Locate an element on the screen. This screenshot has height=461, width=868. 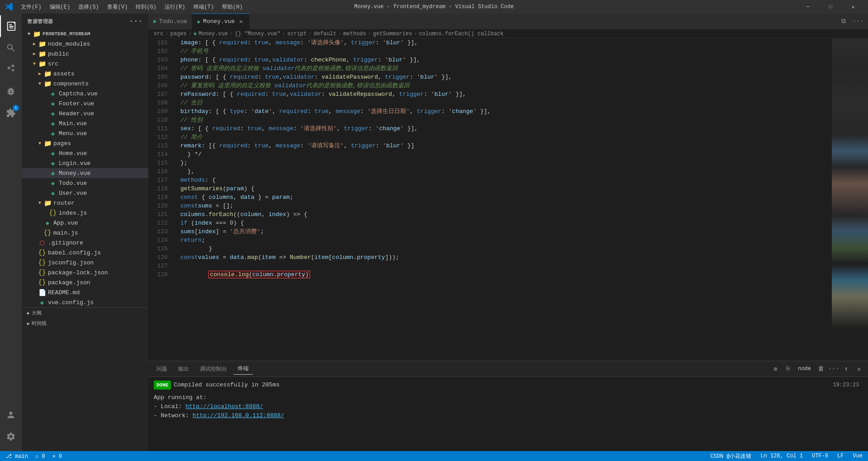
minimap-viewport is located at coordinates (850, 135).